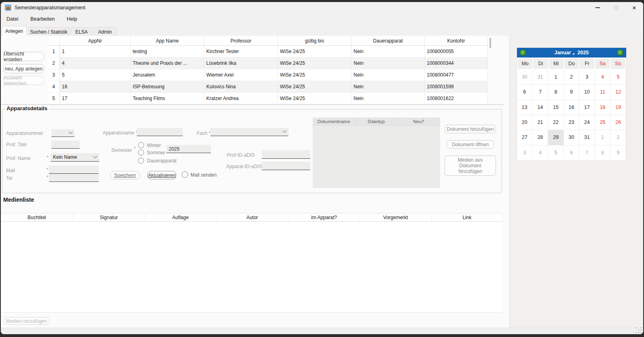 The width and height of the screenshot is (644, 337). I want to click on apparat-id-adis-input, so click(286, 166).